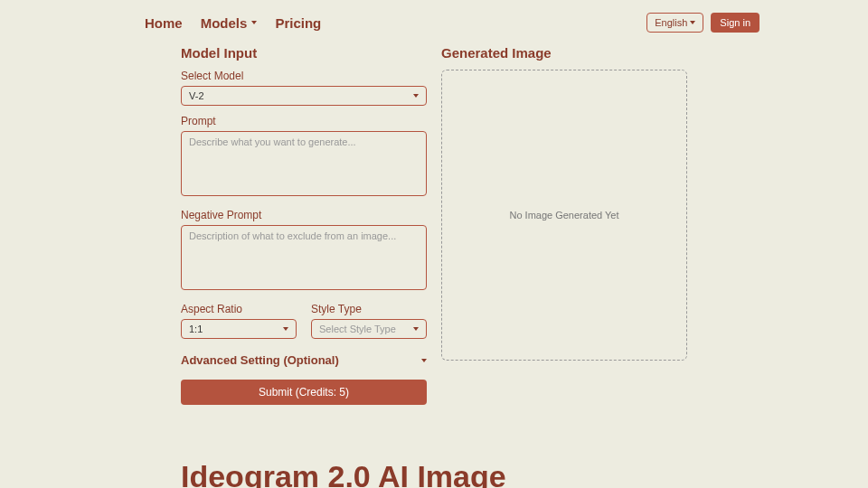 This screenshot has height=488, width=868. Describe the element at coordinates (224, 23) in the screenshot. I see `nav-models-label: Models` at that location.